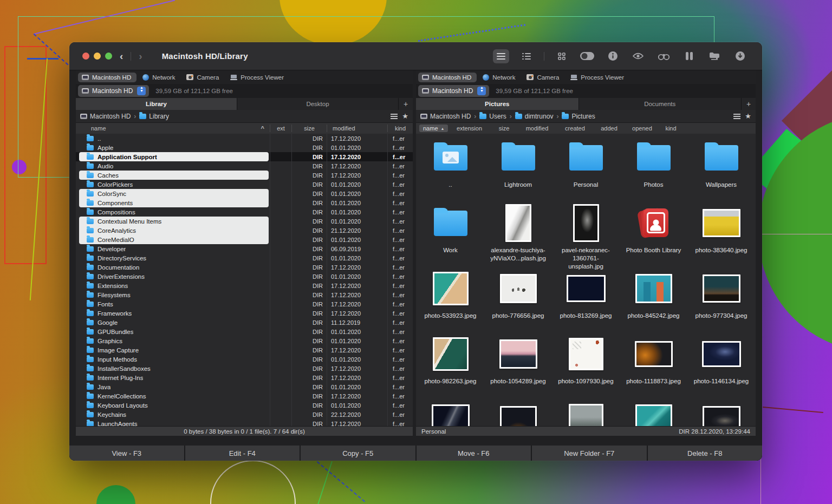 Image resolution: width=832 pixels, height=504 pixels. Describe the element at coordinates (108, 56) in the screenshot. I see `zoom-button` at that location.